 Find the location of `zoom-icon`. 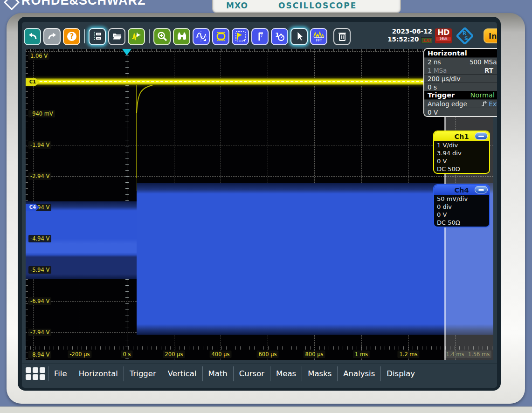

zoom-icon is located at coordinates (162, 36).